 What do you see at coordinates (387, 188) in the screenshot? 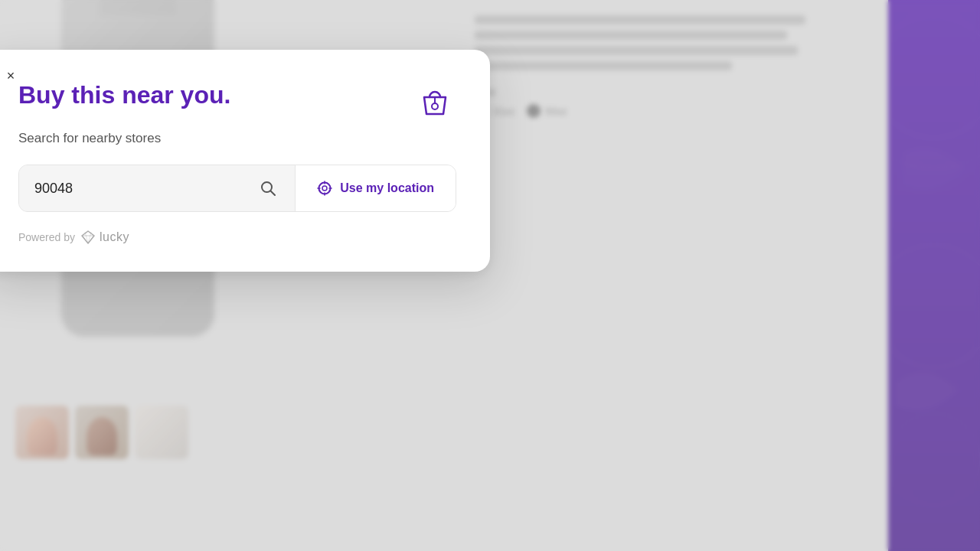
I see `use-location-label: Use my location` at bounding box center [387, 188].